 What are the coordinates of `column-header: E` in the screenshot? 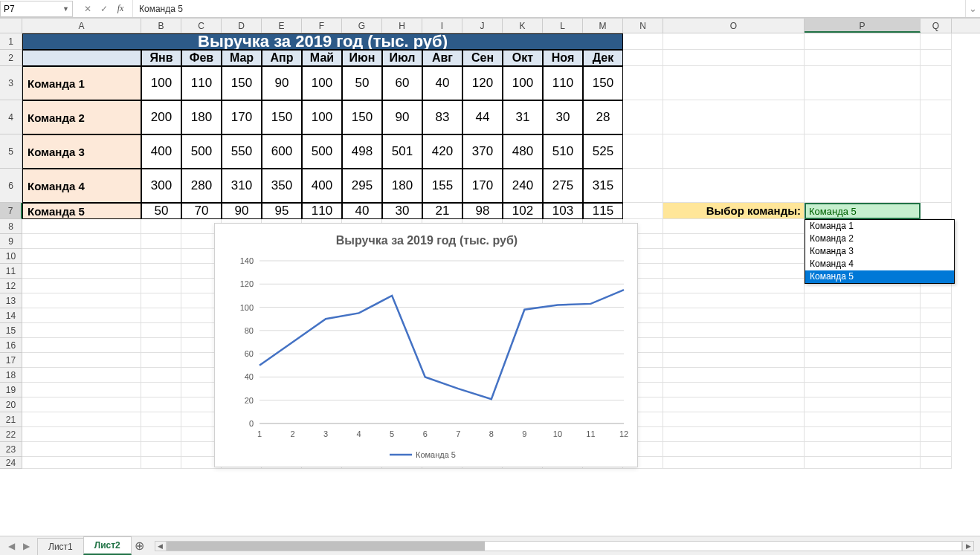 It's located at (282, 25).